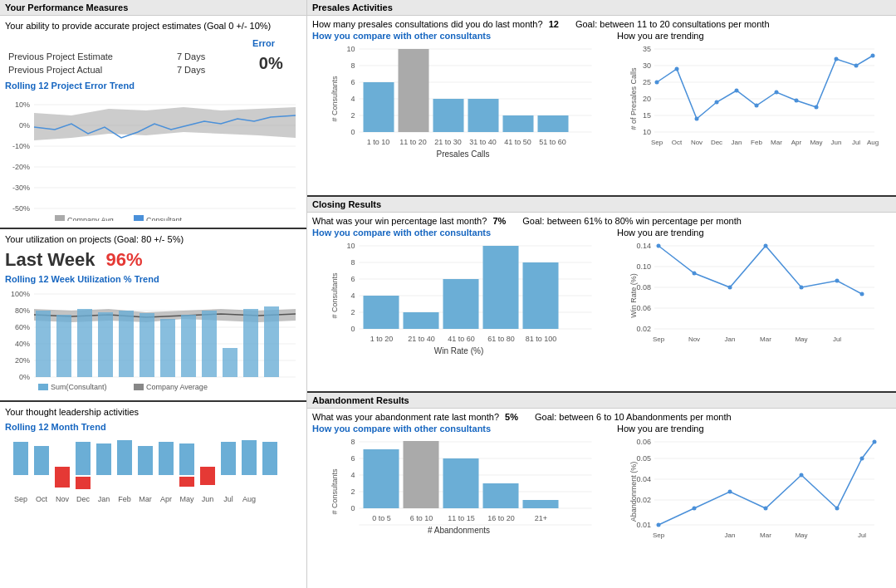 This screenshot has height=588, width=896. I want to click on svg-text: Feb, so click(125, 499).